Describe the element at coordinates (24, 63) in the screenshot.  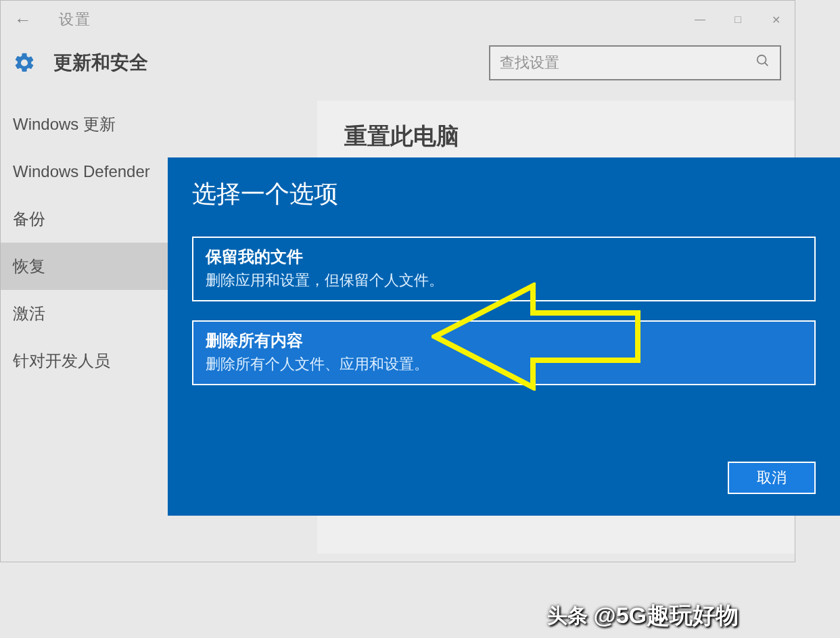
I see `gear-icon` at that location.